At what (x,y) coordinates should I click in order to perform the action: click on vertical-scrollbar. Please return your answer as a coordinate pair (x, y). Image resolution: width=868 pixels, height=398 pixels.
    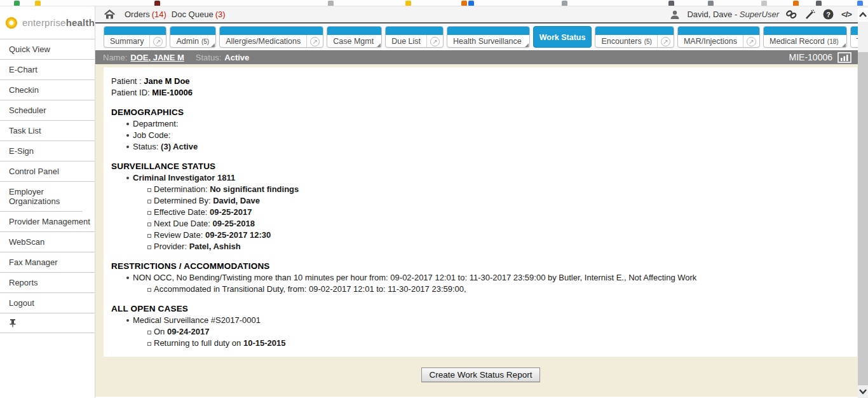
    Looking at the image, I should click on (863, 202).